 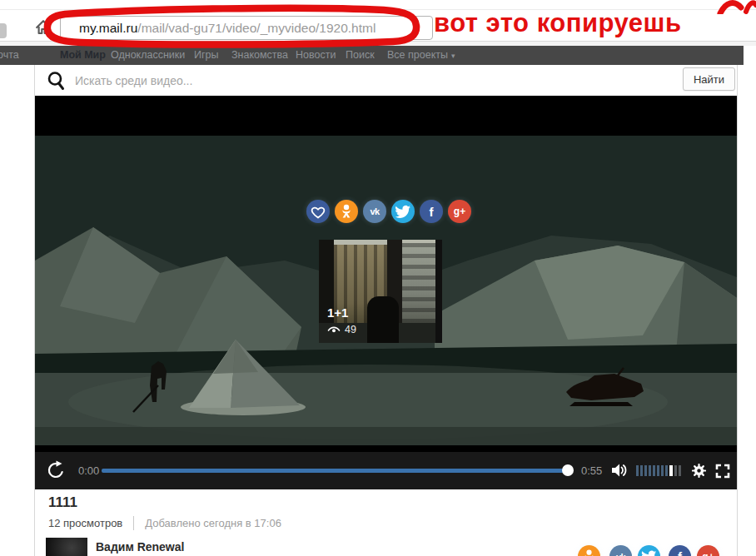 I want to click on video-title: 1111, so click(x=63, y=503).